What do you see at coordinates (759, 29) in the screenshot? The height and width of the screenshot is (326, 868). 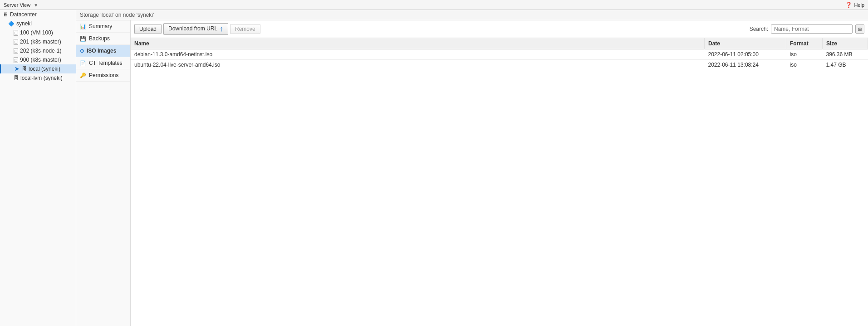 I see `search-label: Search:` at bounding box center [759, 29].